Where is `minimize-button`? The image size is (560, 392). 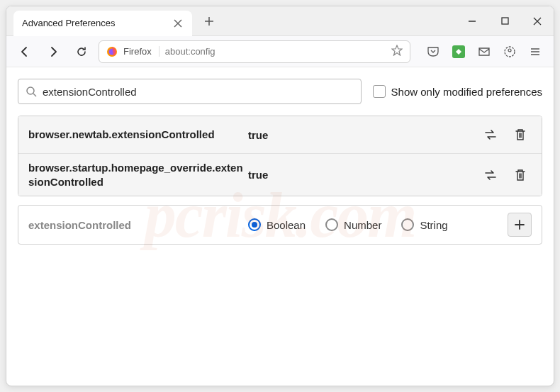
minimize-button is located at coordinates (472, 21).